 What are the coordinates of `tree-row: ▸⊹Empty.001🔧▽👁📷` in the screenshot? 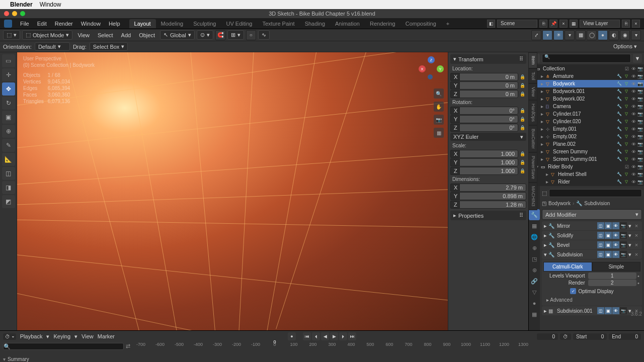 It's located at (587, 129).